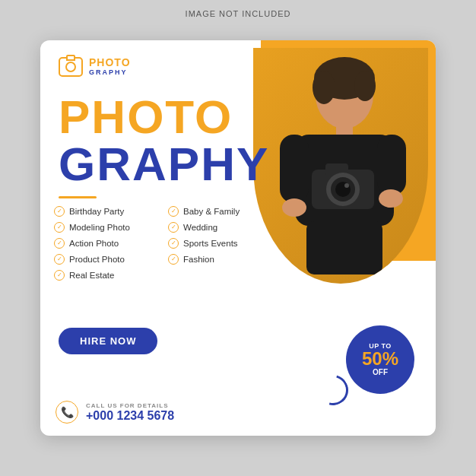 The width and height of the screenshot is (476, 476). Describe the element at coordinates (109, 62) in the screenshot. I see `logo-photo: PHOTO` at that location.